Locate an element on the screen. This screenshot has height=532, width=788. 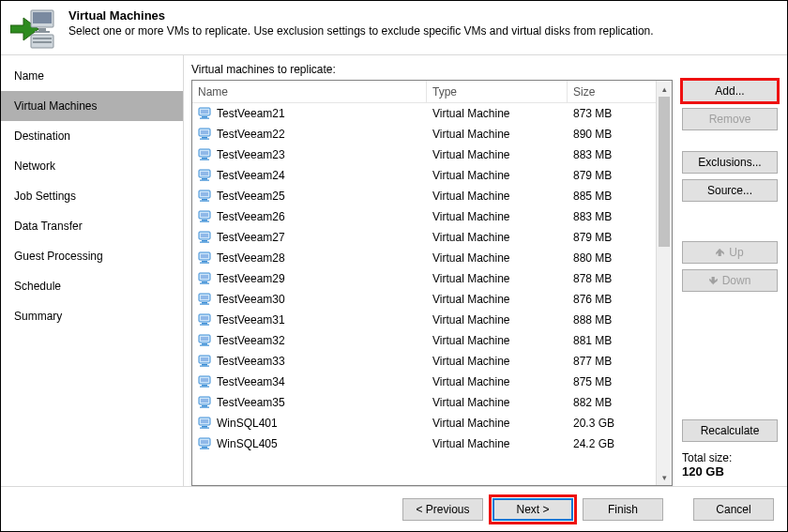
table-row: TestVeeam29Virtual Machine878 MB is located at coordinates (424, 279).